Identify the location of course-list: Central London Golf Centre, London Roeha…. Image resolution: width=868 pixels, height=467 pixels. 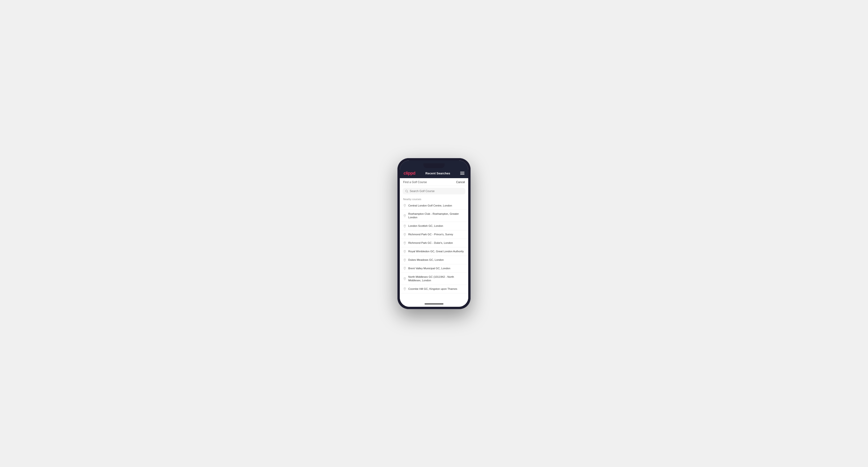
(434, 251).